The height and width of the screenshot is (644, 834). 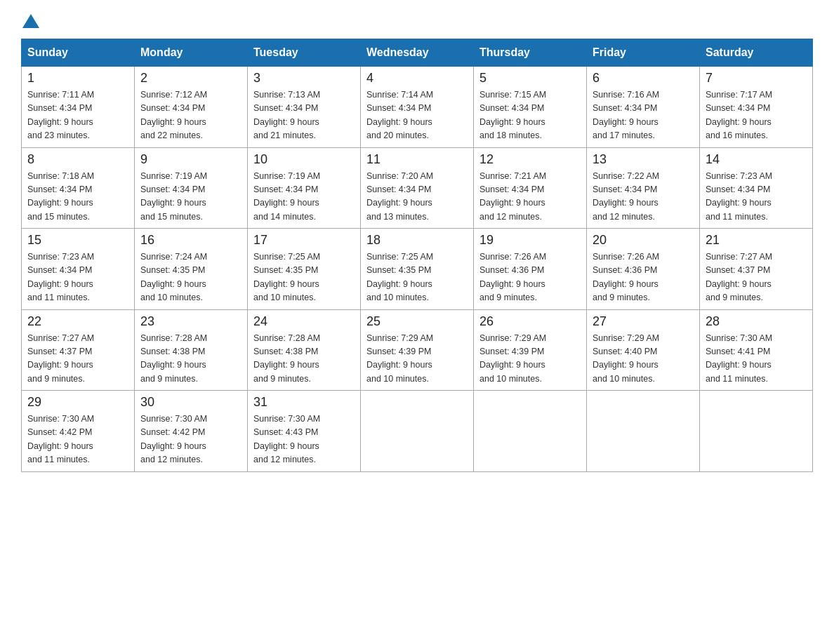 I want to click on calendar-cell: 23Sunrise: 7:28 AMSunset: 4:38 PMDayligh…, so click(x=191, y=350).